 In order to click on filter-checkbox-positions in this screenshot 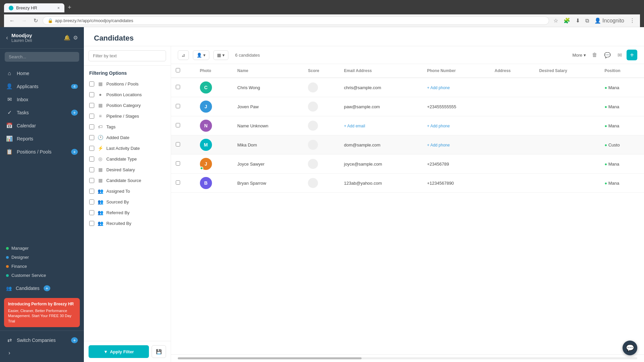, I will do `click(92, 84)`.